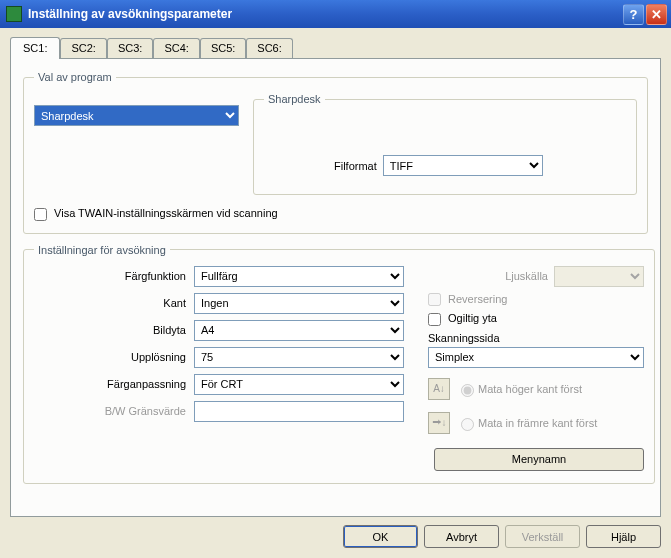 The image size is (671, 558). What do you see at coordinates (269, 48) in the screenshot?
I see `tab-sc6: SC6:` at bounding box center [269, 48].